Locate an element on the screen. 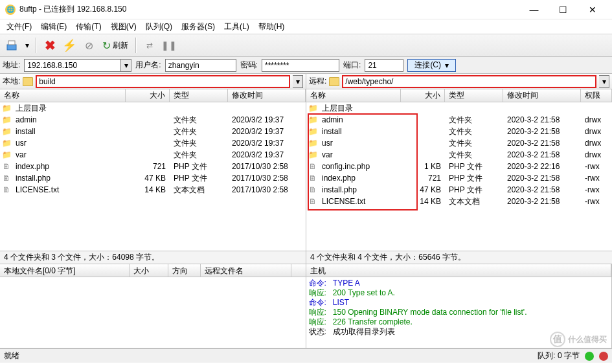  status-dot-red is located at coordinates (604, 356).